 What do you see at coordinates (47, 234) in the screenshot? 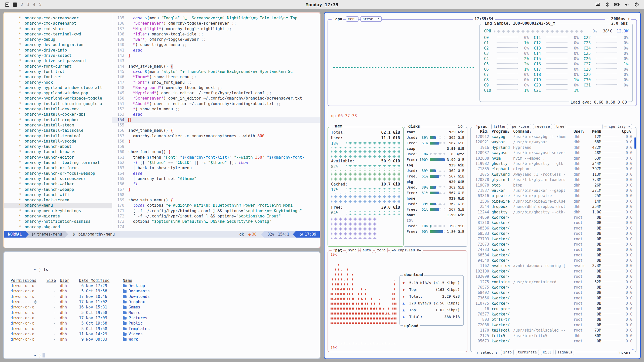
I see `git-branch: themes-menu` at bounding box center [47, 234].